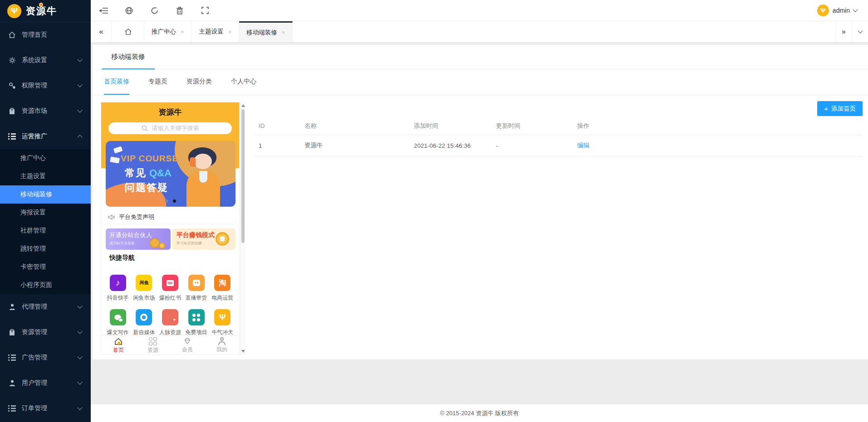 The height and width of the screenshot is (422, 868). What do you see at coordinates (180, 11) in the screenshot?
I see `trash-icon` at bounding box center [180, 11].